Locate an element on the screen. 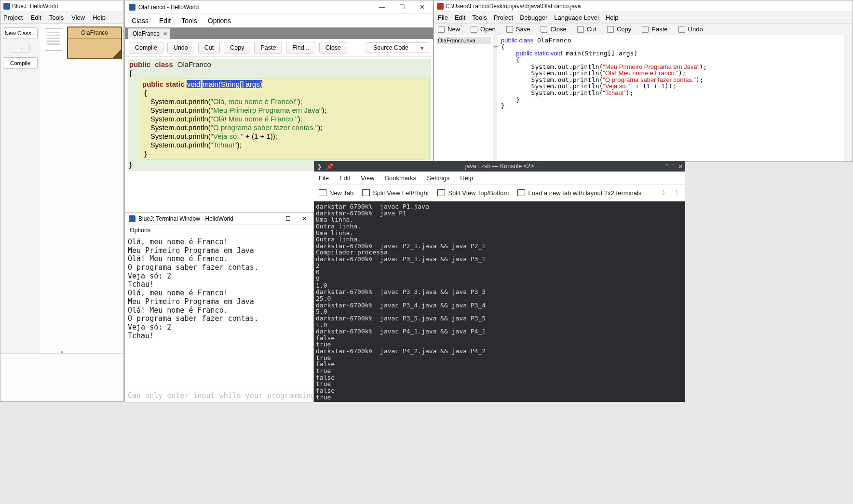  layout-button: Load a new tab with layout 2x2 terminals is located at coordinates (580, 193).